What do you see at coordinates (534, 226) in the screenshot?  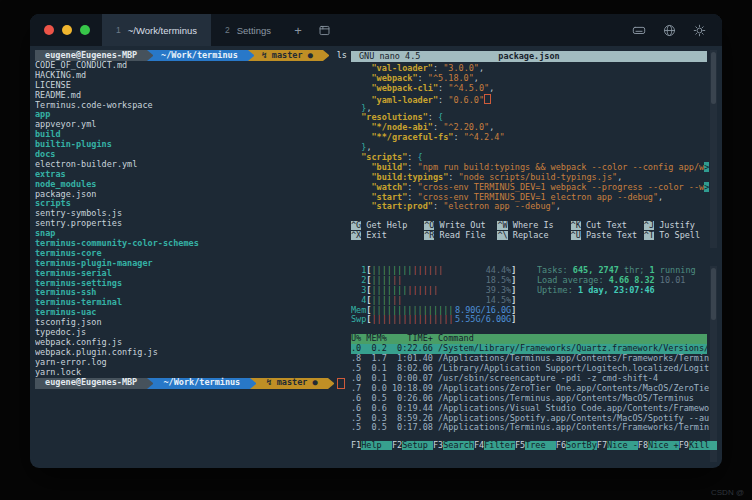 I see `nano-shortcut: ^W Where Is` at bounding box center [534, 226].